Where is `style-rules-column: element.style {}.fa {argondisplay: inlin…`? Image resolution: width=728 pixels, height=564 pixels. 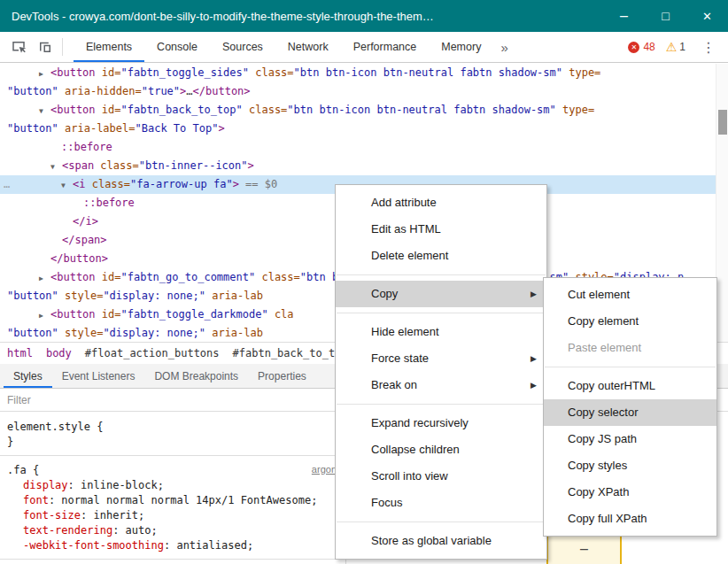
style-rules-column: element.style {}.fa {argondisplay: inlin… is located at coordinates (174, 489).